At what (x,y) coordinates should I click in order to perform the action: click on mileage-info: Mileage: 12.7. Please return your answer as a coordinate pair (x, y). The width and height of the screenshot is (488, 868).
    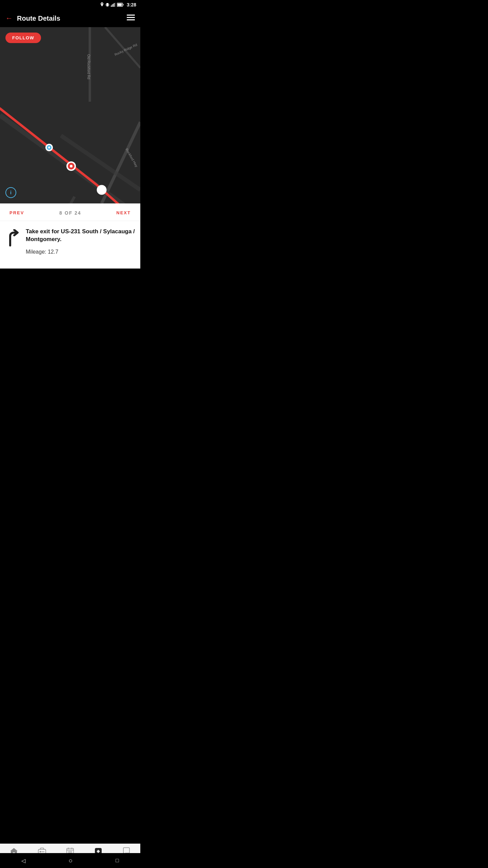
    Looking at the image, I should click on (80, 252).